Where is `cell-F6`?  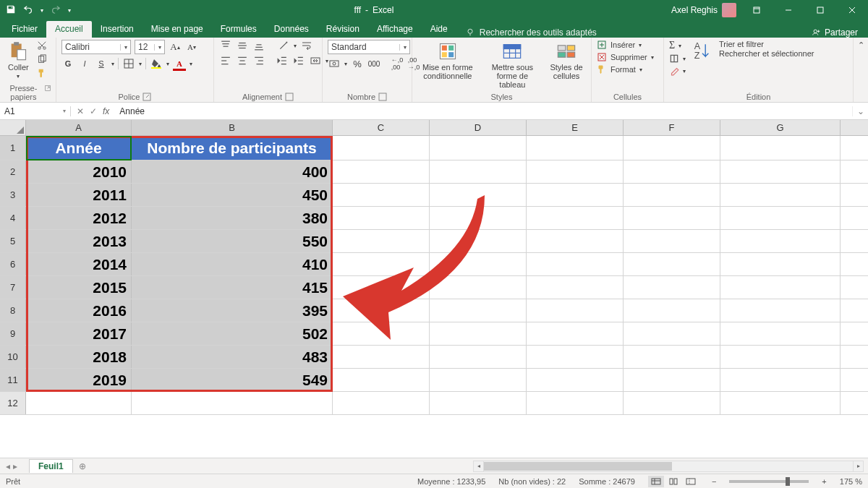 cell-F6 is located at coordinates (672, 265).